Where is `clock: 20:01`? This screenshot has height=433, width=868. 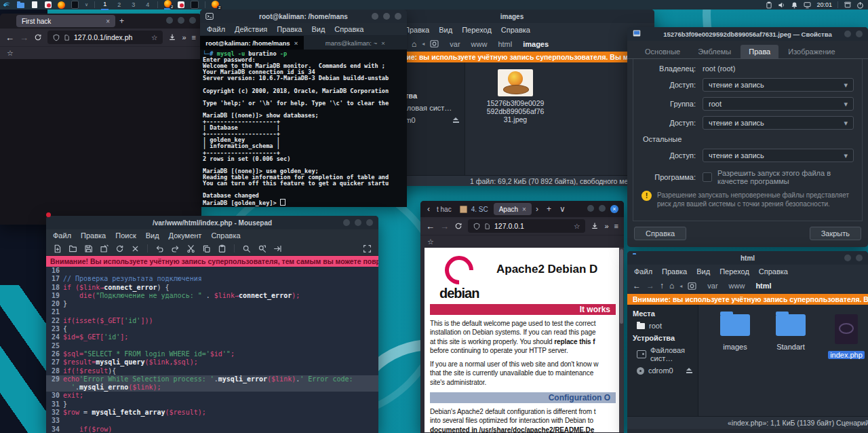
clock: 20:01 is located at coordinates (825, 5).